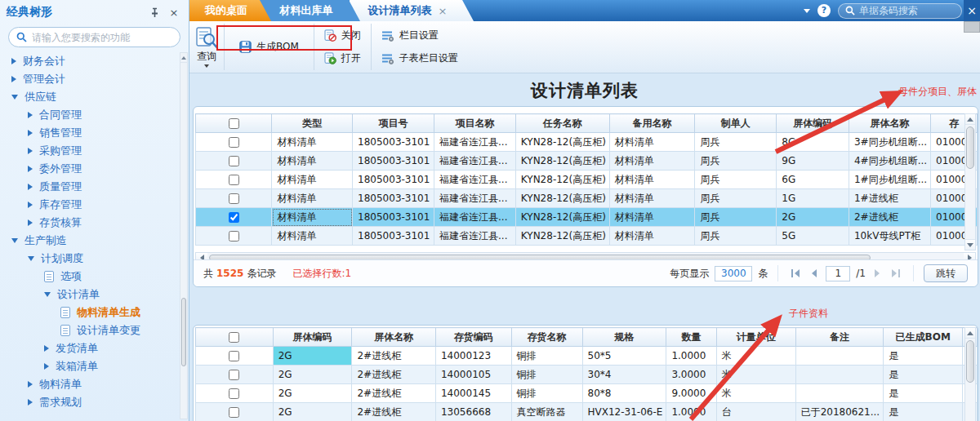  Describe the element at coordinates (90, 366) in the screenshot. I see `tree-item: 装箱清单` at that location.